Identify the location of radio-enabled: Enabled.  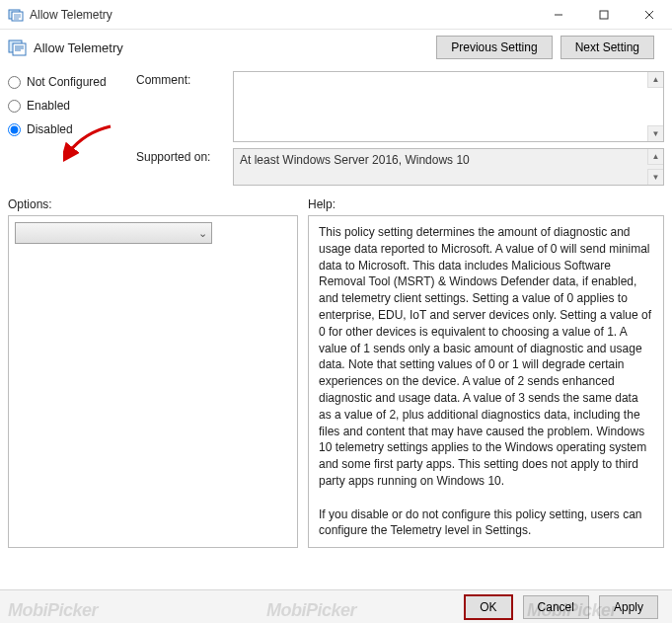
(72, 106).